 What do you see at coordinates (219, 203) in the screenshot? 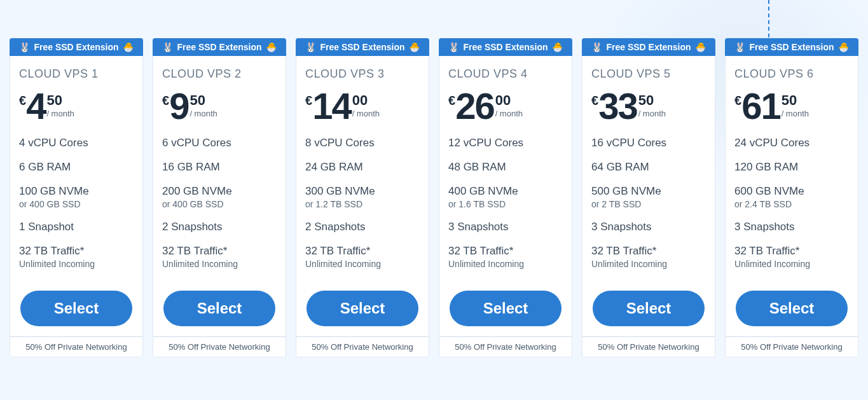
I see `spec-list: 6 vCPU Cores 16 GB RAM 200 GB NVMe or 40…` at bounding box center [219, 203].